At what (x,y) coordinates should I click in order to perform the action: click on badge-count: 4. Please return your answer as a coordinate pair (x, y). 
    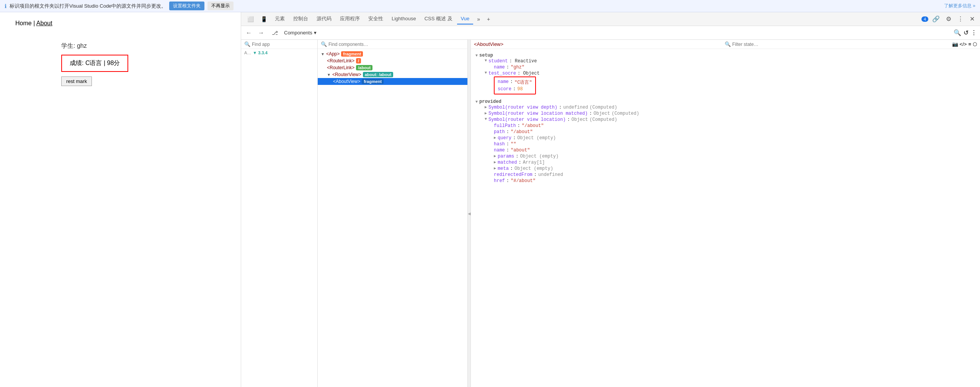
    Looking at the image, I should click on (925, 19).